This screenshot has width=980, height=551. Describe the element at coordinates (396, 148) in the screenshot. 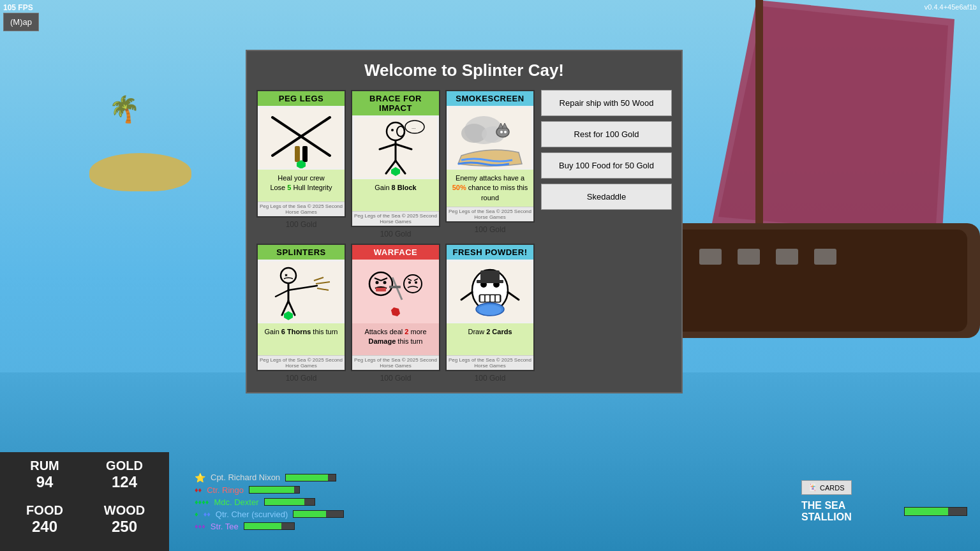

I see `brace-svg: ...` at that location.